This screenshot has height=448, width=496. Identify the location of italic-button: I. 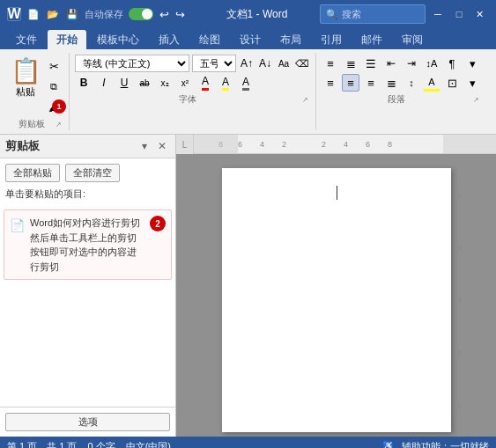
(104, 83).